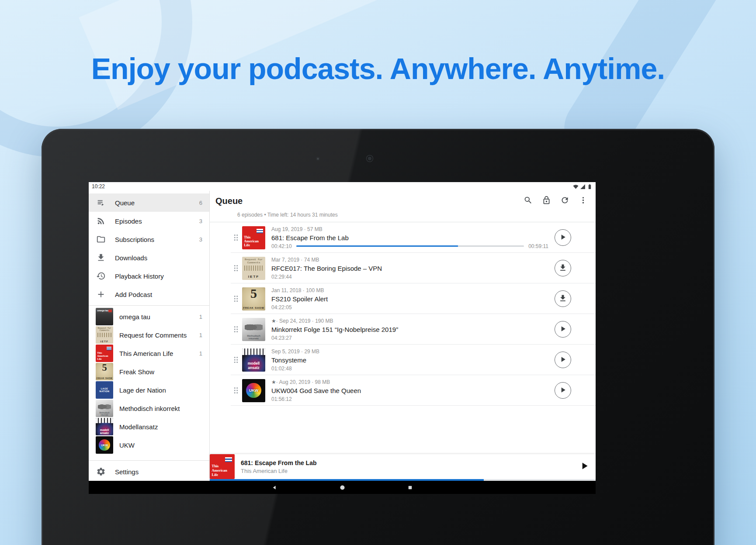 The height and width of the screenshot is (545, 756). Describe the element at coordinates (149, 239) in the screenshot. I see `sidebar-item-subscriptions: Subscriptions 3` at that location.